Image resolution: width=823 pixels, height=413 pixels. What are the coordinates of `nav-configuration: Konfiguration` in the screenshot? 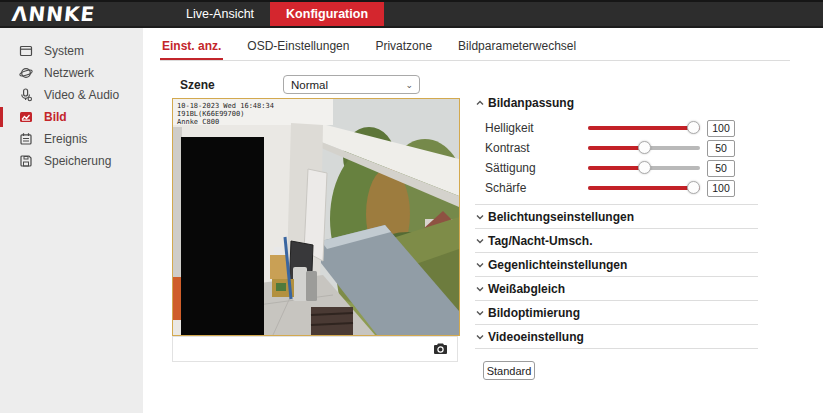 It's located at (327, 14).